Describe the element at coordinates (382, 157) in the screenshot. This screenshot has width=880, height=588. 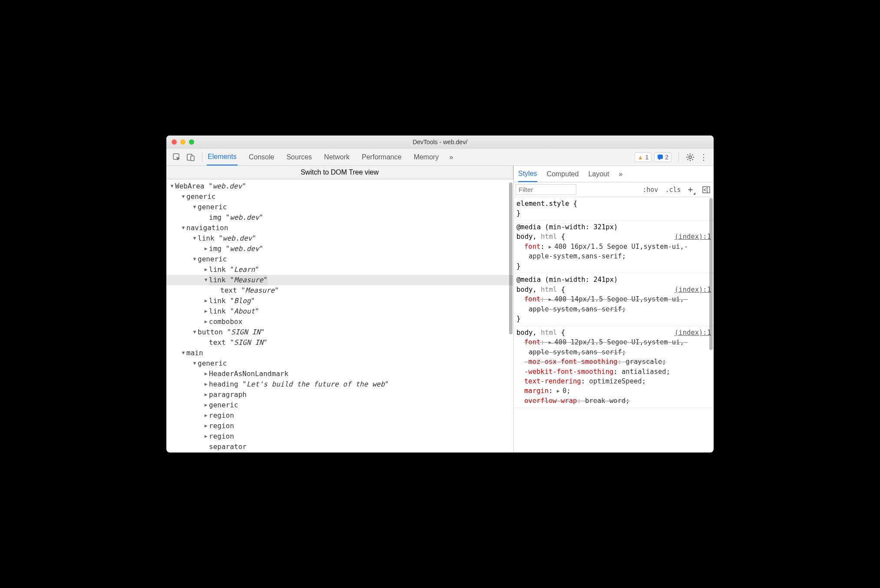
I see `panel-tab-performance: Performance` at that location.